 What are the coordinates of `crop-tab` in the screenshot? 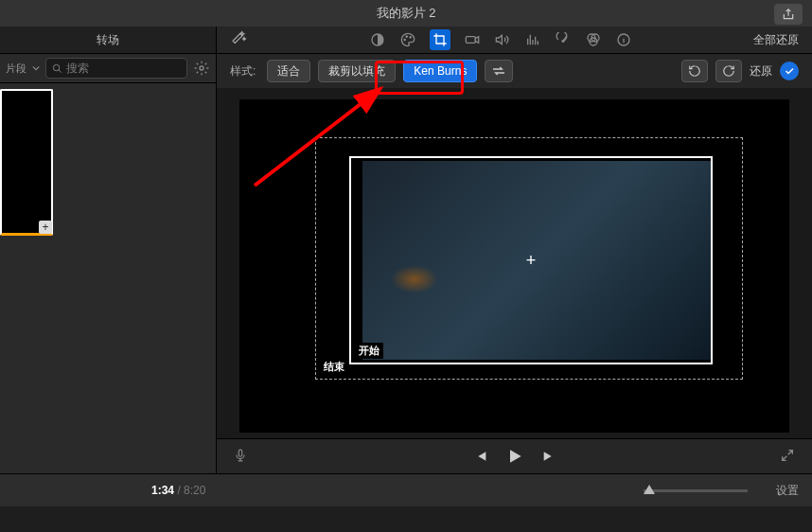 It's located at (440, 40).